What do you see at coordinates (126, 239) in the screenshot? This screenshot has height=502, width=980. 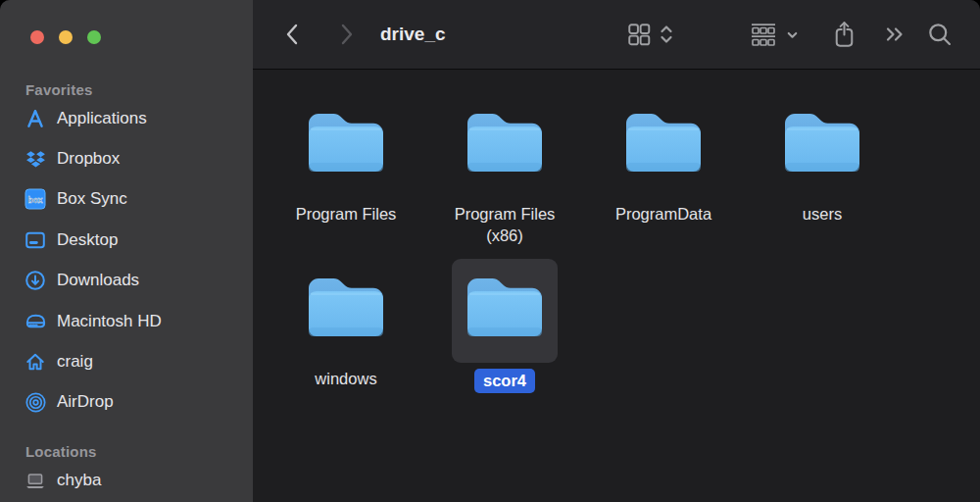 I see `sidebar-item-desktop: Desktop` at bounding box center [126, 239].